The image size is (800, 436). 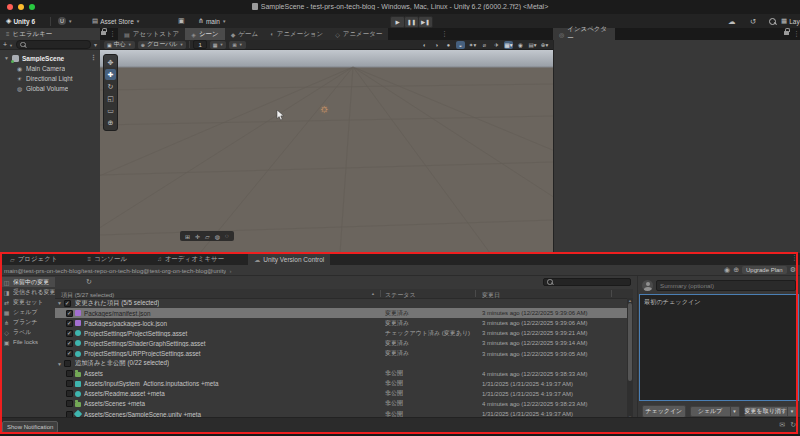 I want to click on add-object-button: + ▼, so click(x=8, y=44).